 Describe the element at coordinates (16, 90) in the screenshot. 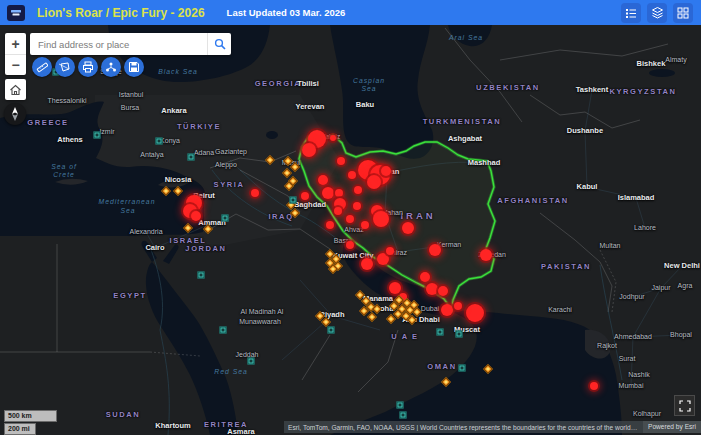

I see `home-button` at that location.